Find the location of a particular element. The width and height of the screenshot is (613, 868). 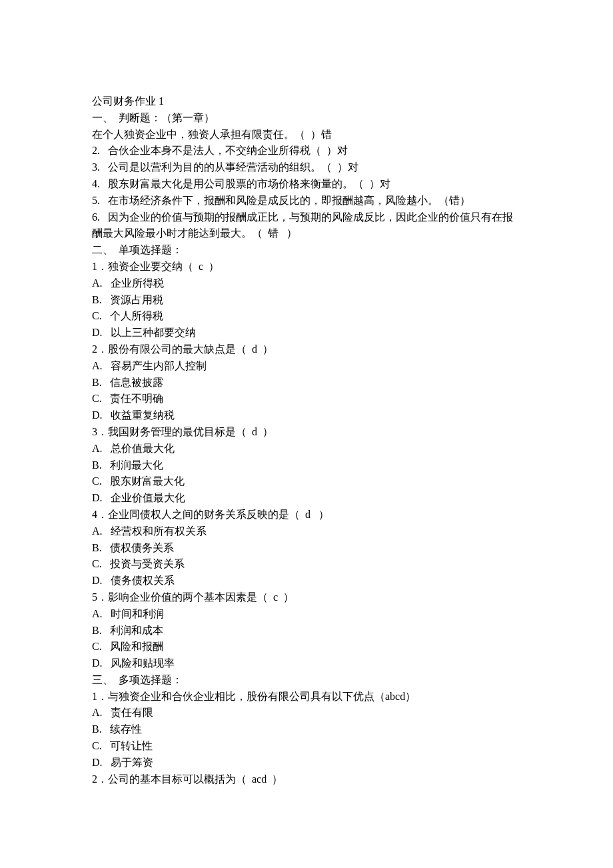

text-line: C. 投资与受资关系 is located at coordinates (306, 564).